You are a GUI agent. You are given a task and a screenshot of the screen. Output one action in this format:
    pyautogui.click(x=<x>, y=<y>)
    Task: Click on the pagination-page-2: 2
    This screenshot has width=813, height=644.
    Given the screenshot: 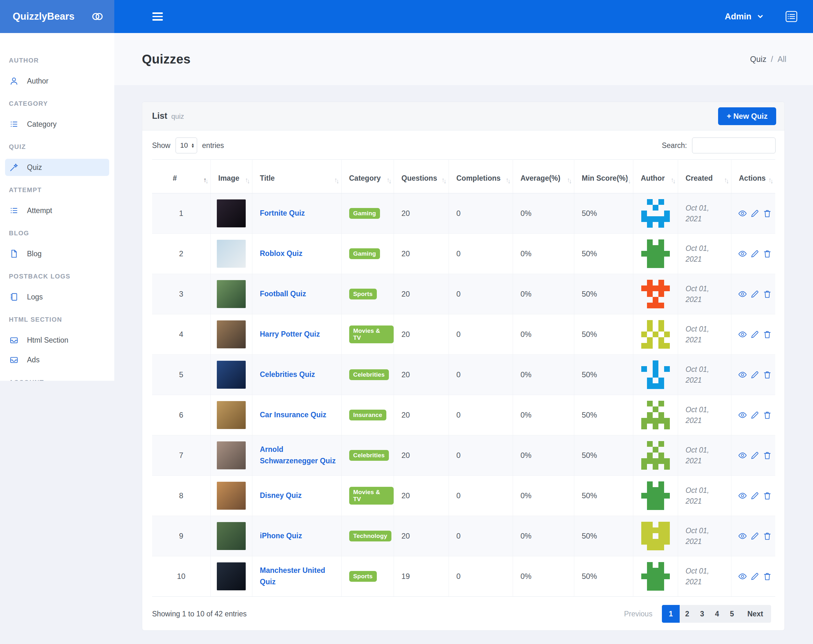 What is the action you would take?
    pyautogui.click(x=687, y=614)
    